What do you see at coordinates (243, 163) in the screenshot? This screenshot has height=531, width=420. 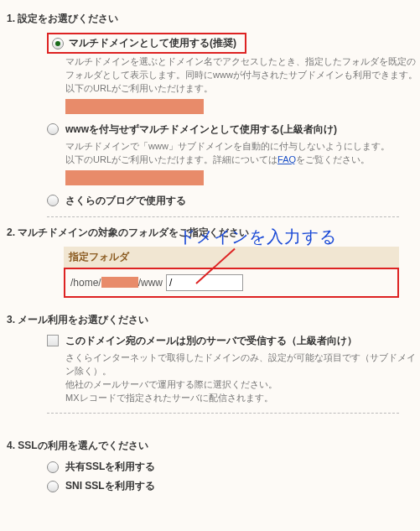 I see `option2-desc: マルチドメインで「www」サブドメインを自動的に付与しないようにします。 以下の…` at bounding box center [243, 163].